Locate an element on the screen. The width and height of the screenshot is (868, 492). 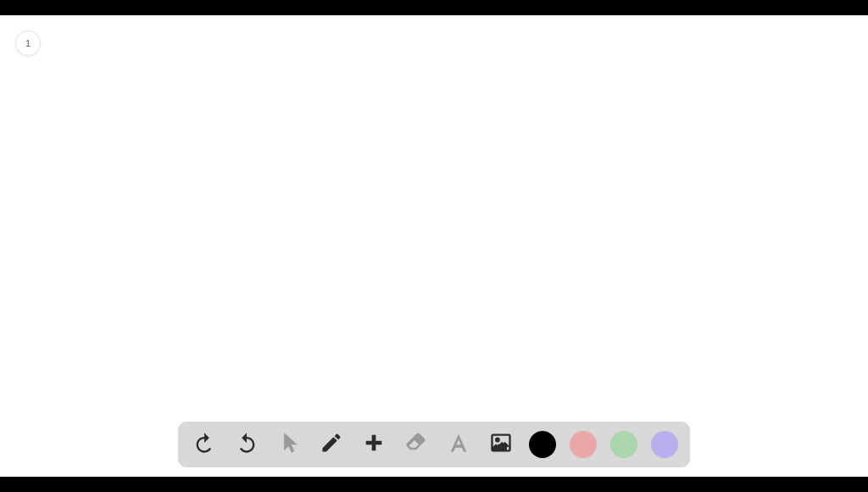
redo-icon is located at coordinates (247, 444).